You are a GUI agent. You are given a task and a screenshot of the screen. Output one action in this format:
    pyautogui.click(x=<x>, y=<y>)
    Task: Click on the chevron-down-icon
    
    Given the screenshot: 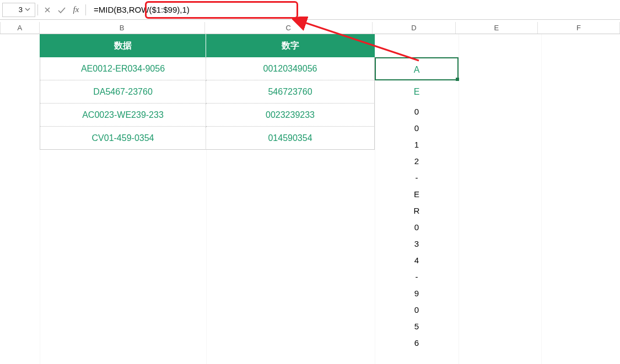 What is the action you would take?
    pyautogui.click(x=28, y=10)
    